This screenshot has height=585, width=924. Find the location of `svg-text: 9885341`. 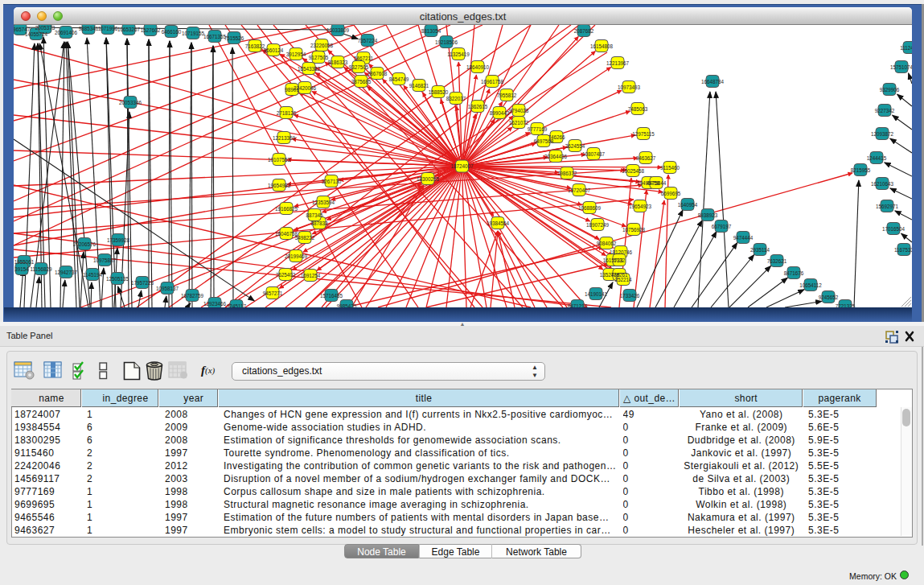

svg-text: 9885341 is located at coordinates (88, 29).